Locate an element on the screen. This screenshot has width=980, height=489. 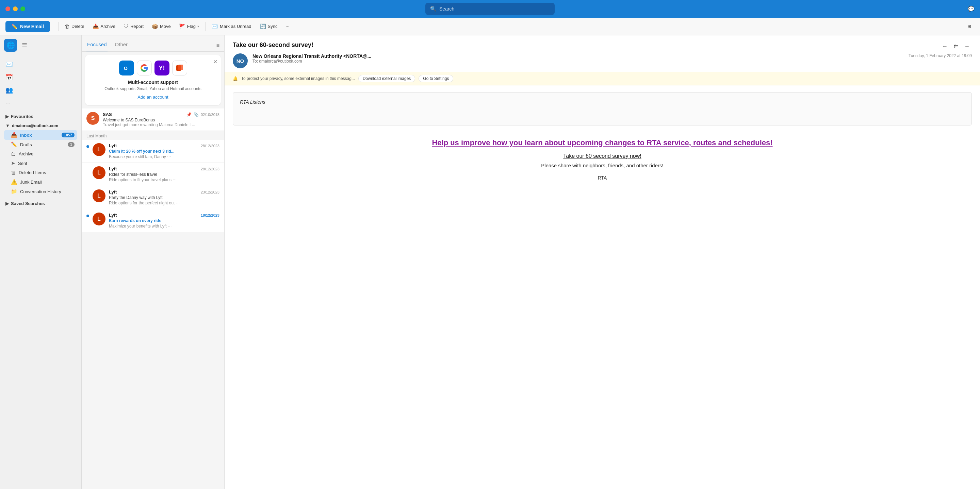
sidebar-nav-people: 👥 is located at coordinates (41, 90).